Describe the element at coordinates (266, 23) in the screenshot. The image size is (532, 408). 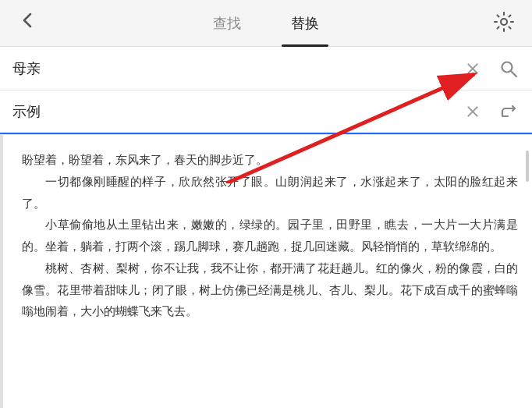
I see `nav-bar: 查找 替换` at that location.